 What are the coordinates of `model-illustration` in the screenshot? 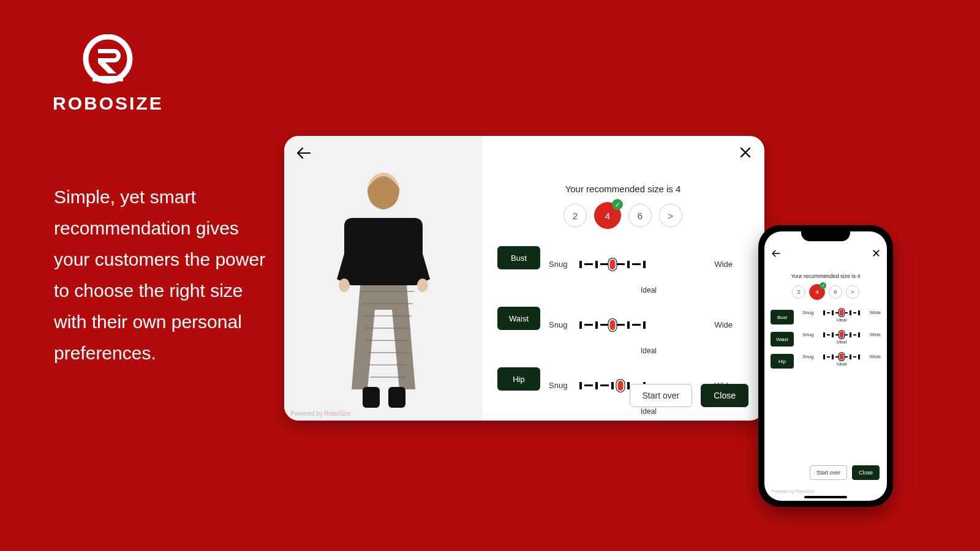 It's located at (383, 288).